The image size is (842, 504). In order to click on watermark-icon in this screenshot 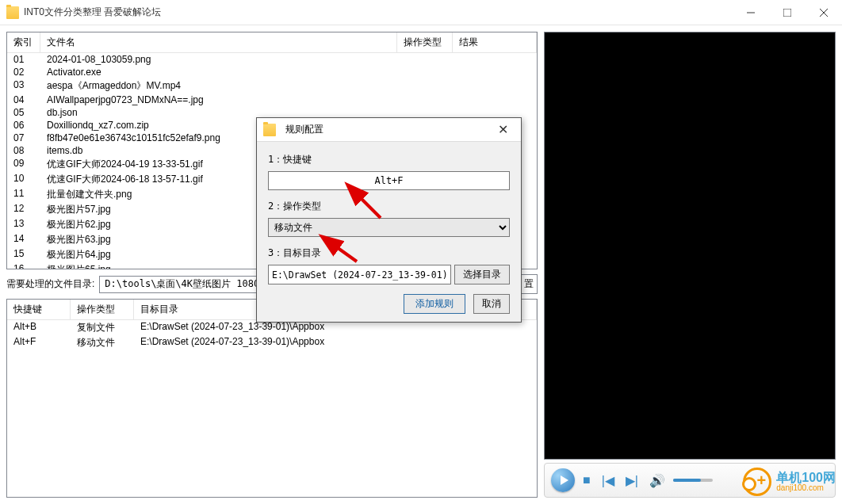, I will do `click(757, 482)`.